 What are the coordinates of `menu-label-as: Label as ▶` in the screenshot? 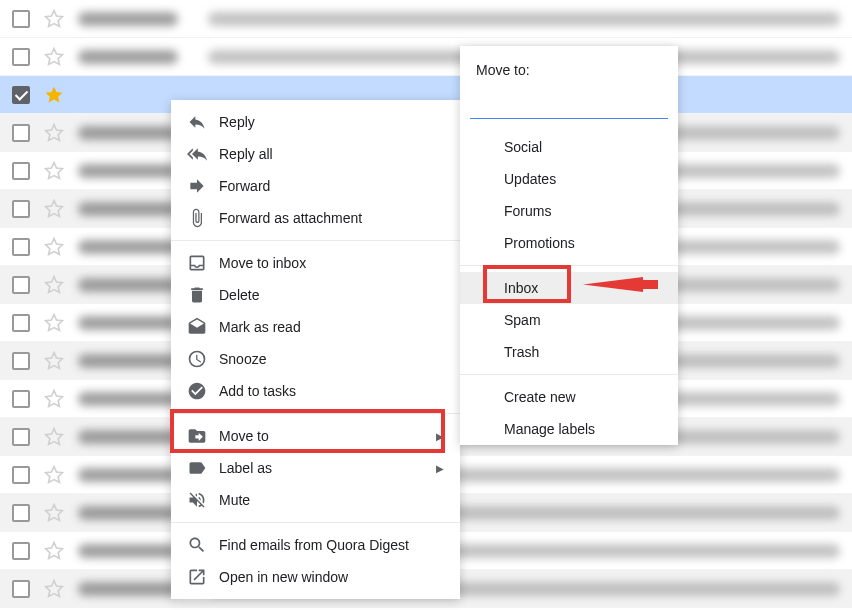 It's located at (316, 468).